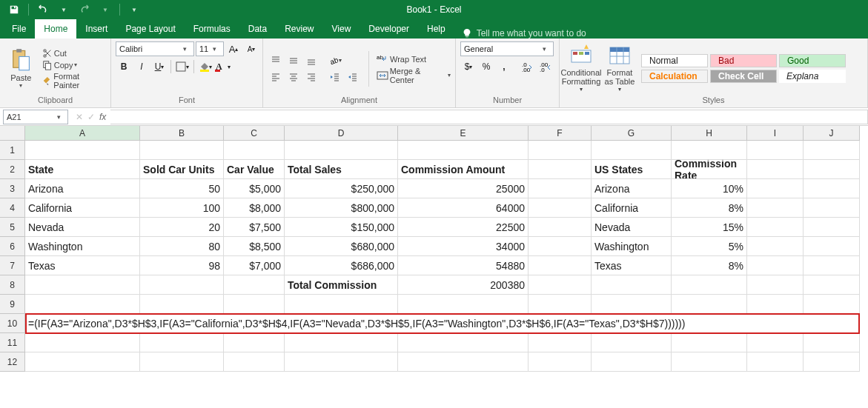  What do you see at coordinates (341, 133) in the screenshot?
I see `col-header-D: D` at bounding box center [341, 133].